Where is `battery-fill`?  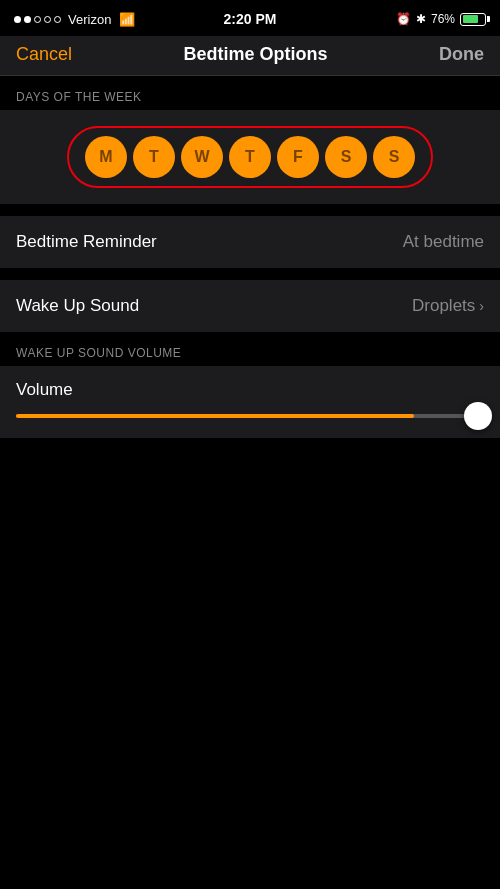
battery-fill is located at coordinates (471, 19).